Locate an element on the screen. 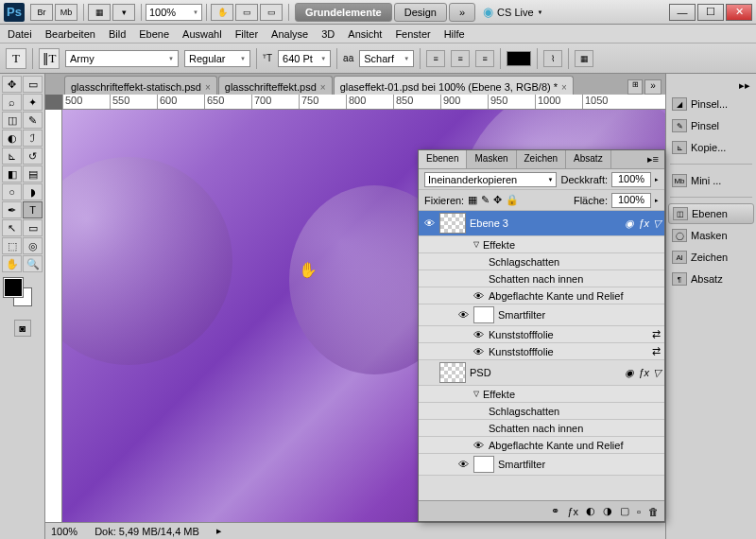  menu-ansicht: Ansicht is located at coordinates (365, 34).